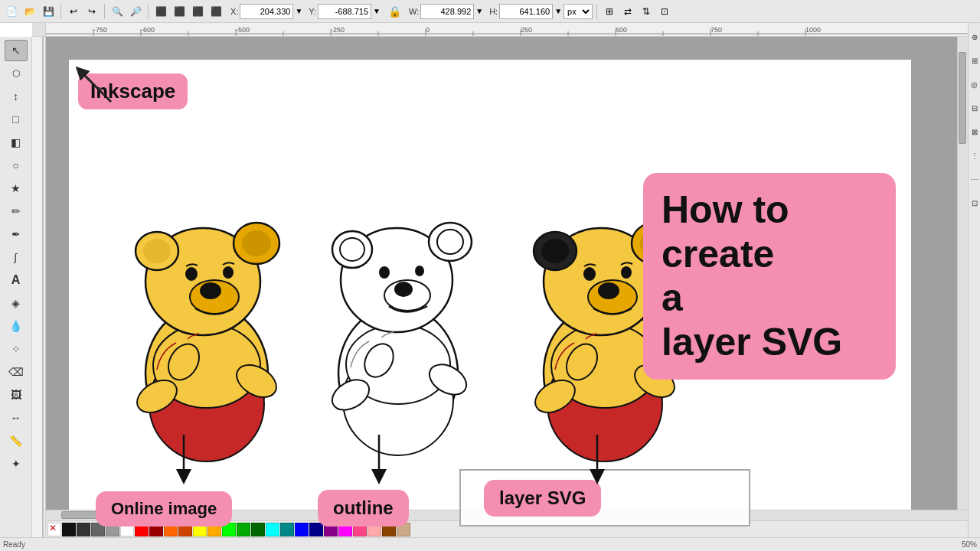  What do you see at coordinates (16, 395) in the screenshot?
I see `image-tool: 🖼` at bounding box center [16, 395].